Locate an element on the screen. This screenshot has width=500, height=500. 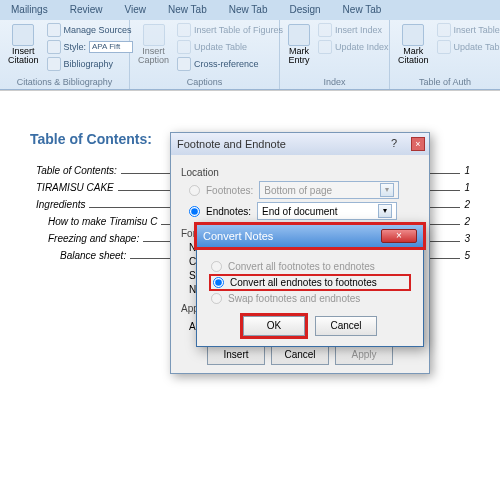
footnotes-combo: Bottom of page▾ is located at coordinates (329, 190).